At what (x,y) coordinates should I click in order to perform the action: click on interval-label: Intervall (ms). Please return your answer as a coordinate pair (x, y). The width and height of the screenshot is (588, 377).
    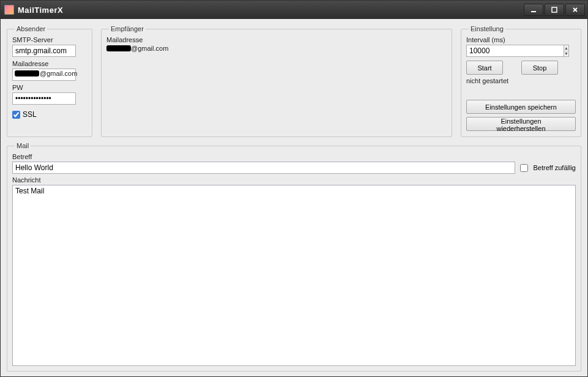
    Looking at the image, I should click on (521, 40).